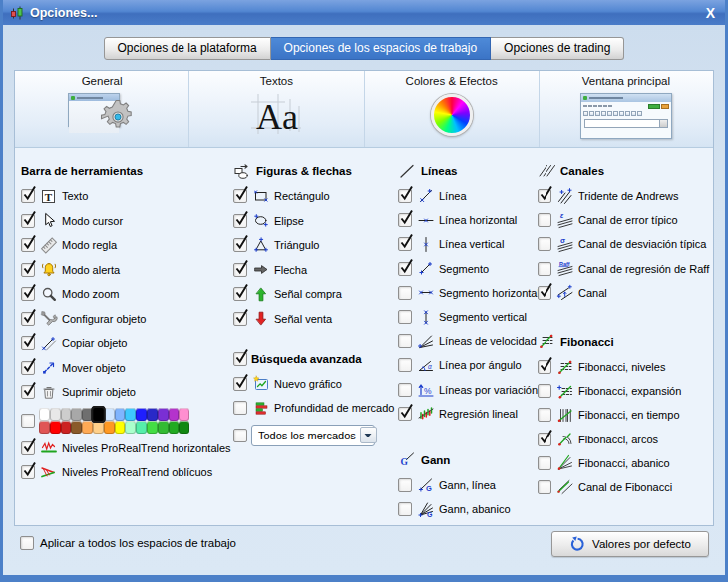 This screenshot has height=582, width=728. Describe the element at coordinates (128, 343) in the screenshot. I see `option-row-copiar-objeto: Copiar objeto` at that location.